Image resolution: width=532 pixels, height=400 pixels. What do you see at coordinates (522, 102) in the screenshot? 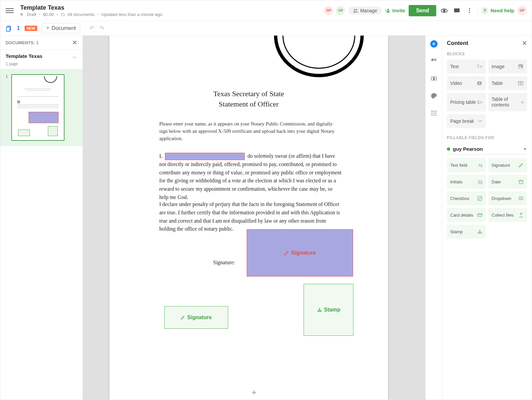
I see `toc-icon: ≡` at bounding box center [522, 102].